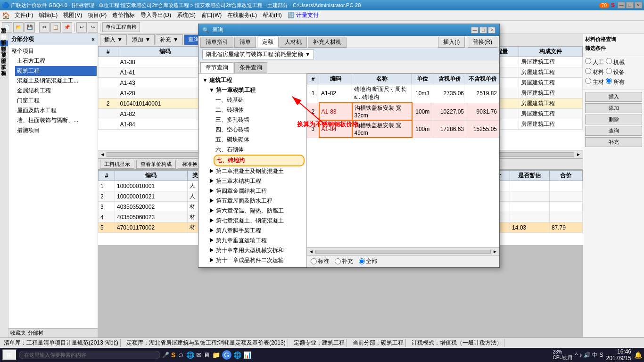 This screenshot has height=362, width=644. What do you see at coordinates (238, 355) in the screenshot?
I see `taskbar-icon-7: 🌐` at bounding box center [238, 355].